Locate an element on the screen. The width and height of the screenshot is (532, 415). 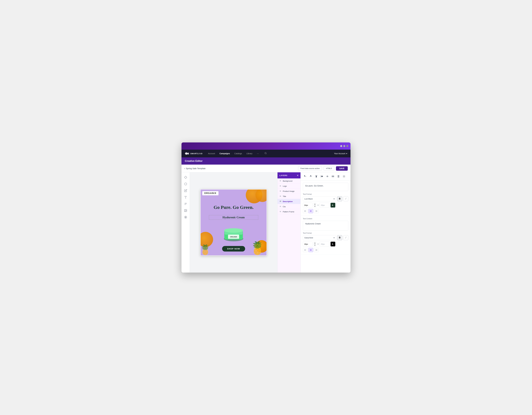
eye-icon-background: 👁 is located at coordinates (280, 181).